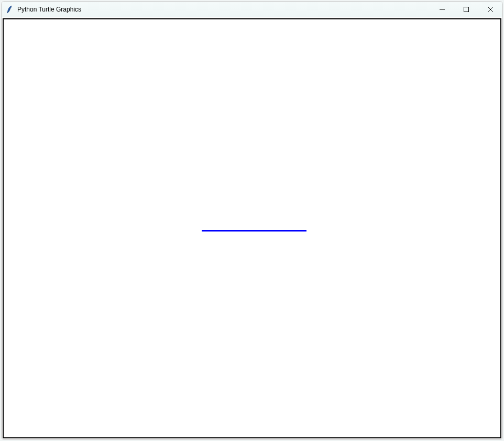 This screenshot has height=441, width=504. I want to click on maximize-button, so click(466, 9).